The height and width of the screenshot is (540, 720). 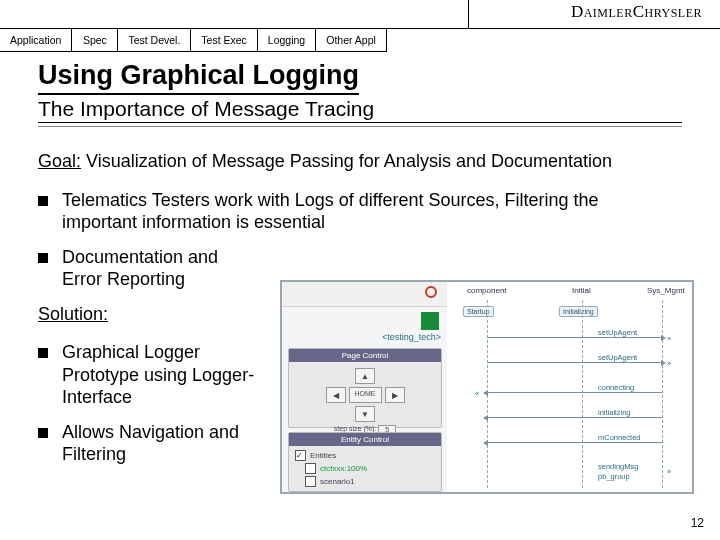 I want to click on hex-icon, so click(x=430, y=321).